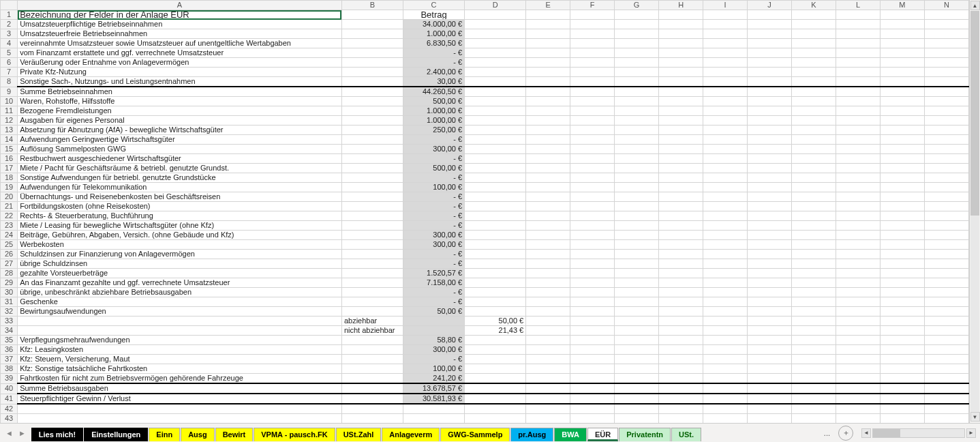  I want to click on cell: Kfz: Sonstige tatsächliche Fahrtkosten, so click(180, 369).